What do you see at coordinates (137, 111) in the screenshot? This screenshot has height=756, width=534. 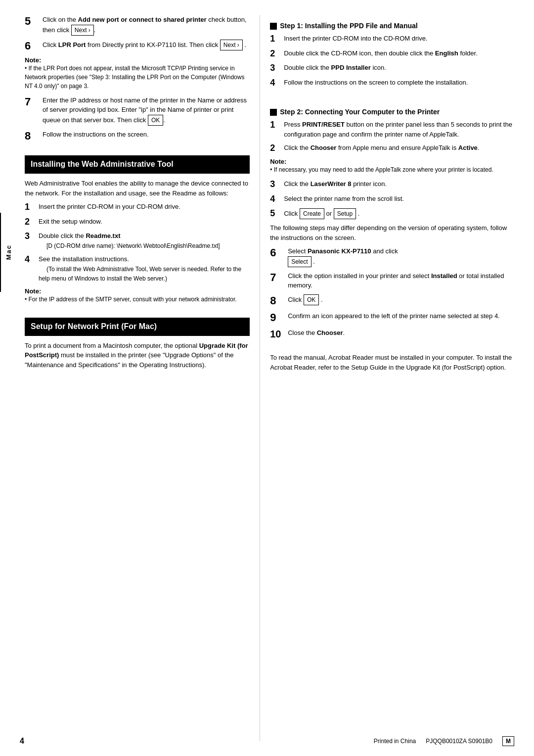 I see `step-7: 7 Enter the IP address or host name of t…` at bounding box center [137, 111].